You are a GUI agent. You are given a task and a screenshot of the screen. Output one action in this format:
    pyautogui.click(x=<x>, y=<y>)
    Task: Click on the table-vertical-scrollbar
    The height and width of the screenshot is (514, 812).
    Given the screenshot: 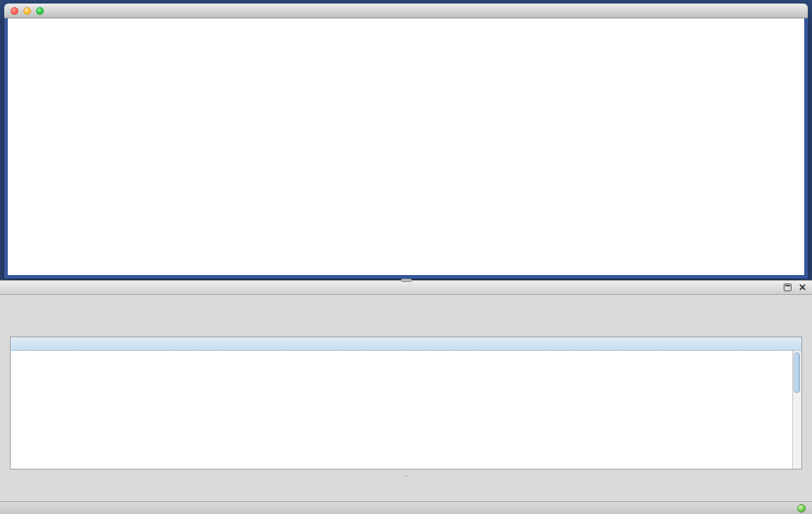 What is the action you would take?
    pyautogui.click(x=797, y=410)
    